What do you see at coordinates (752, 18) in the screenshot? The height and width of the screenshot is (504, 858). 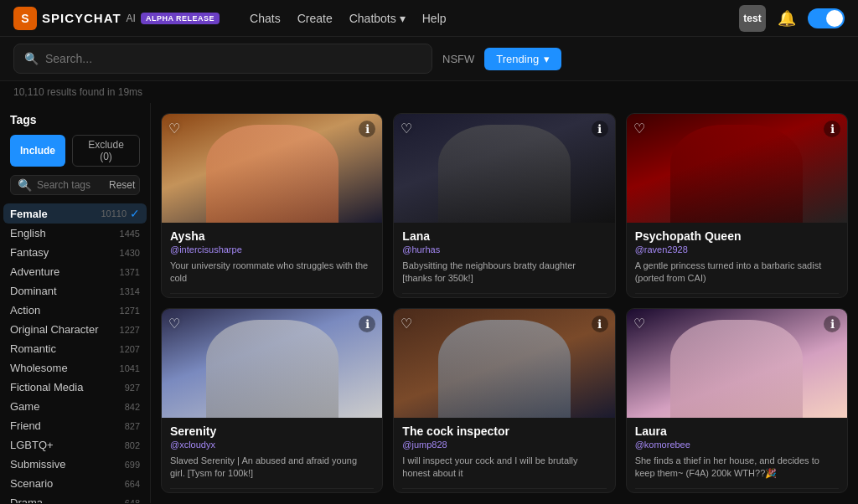 I see `user-avatar: test` at bounding box center [752, 18].